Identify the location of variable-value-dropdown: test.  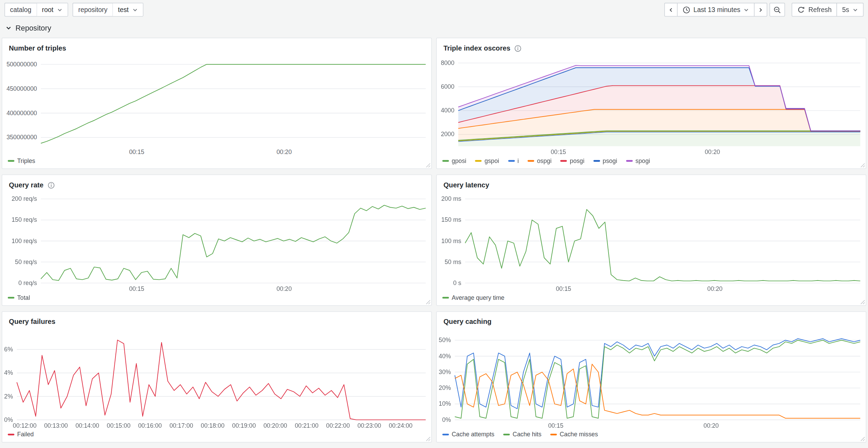
(128, 10).